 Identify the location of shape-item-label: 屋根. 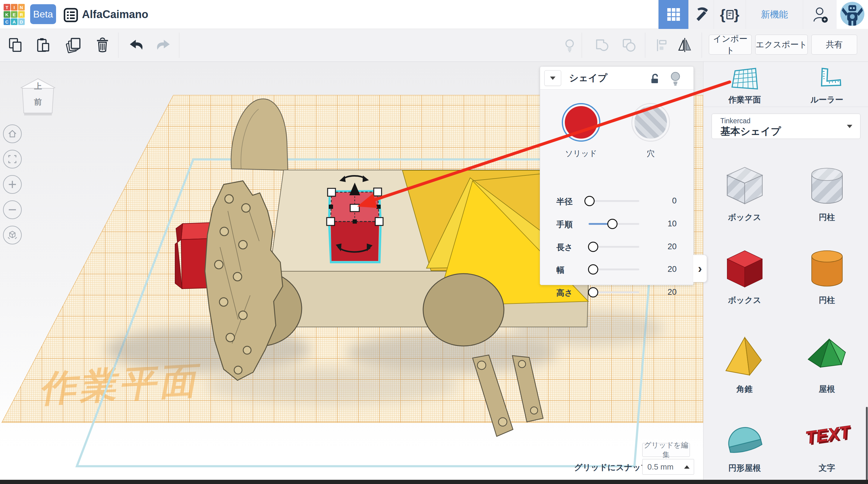
(827, 389).